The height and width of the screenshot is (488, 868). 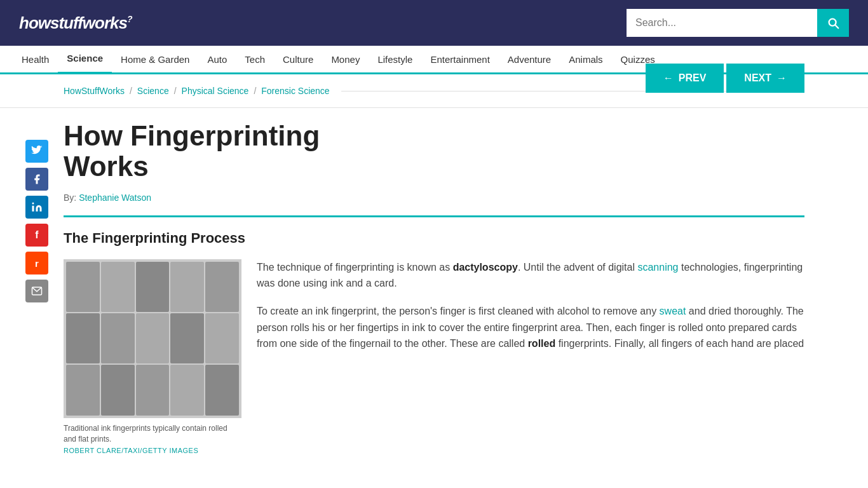 I want to click on twitter-icon, so click(x=37, y=151).